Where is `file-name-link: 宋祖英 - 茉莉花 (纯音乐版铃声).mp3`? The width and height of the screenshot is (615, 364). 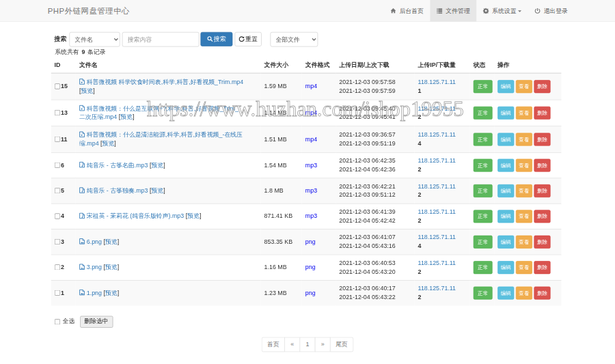 file-name-link: 宋祖英 - 茉莉花 (纯音乐版铃声).mp3 is located at coordinates (135, 216).